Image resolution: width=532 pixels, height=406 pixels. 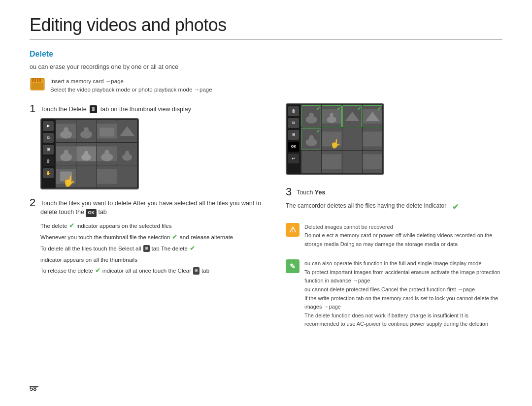 I want to click on grid-cell2-2: ✔, so click(x=332, y=116).